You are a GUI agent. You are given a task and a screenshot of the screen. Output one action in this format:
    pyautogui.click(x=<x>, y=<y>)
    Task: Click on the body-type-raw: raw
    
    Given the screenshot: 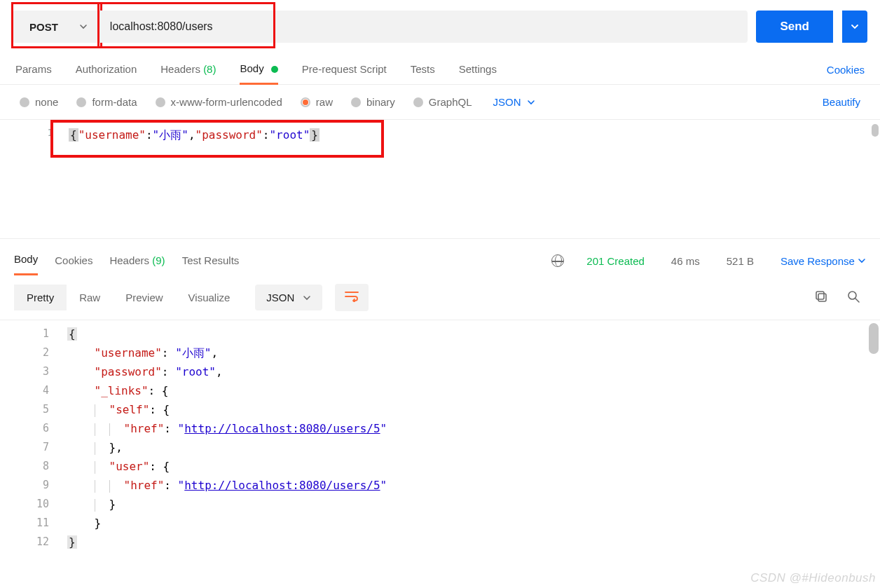 What is the action you would take?
    pyautogui.click(x=317, y=102)
    